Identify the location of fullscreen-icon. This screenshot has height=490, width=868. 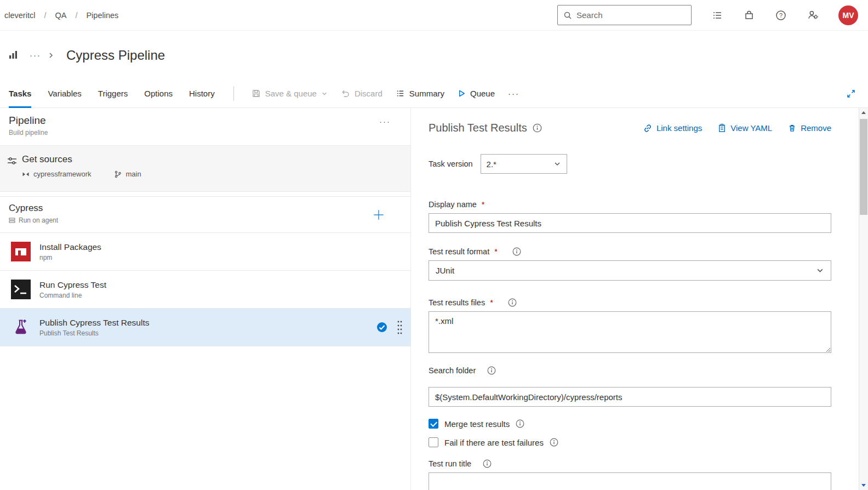
(851, 94).